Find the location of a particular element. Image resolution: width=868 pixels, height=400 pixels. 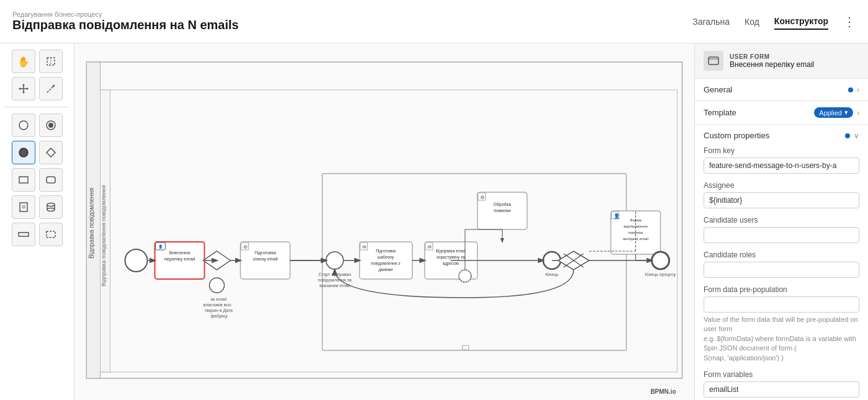

header-subtitle: Редагування бізнес-процесу is located at coordinates (125, 14).